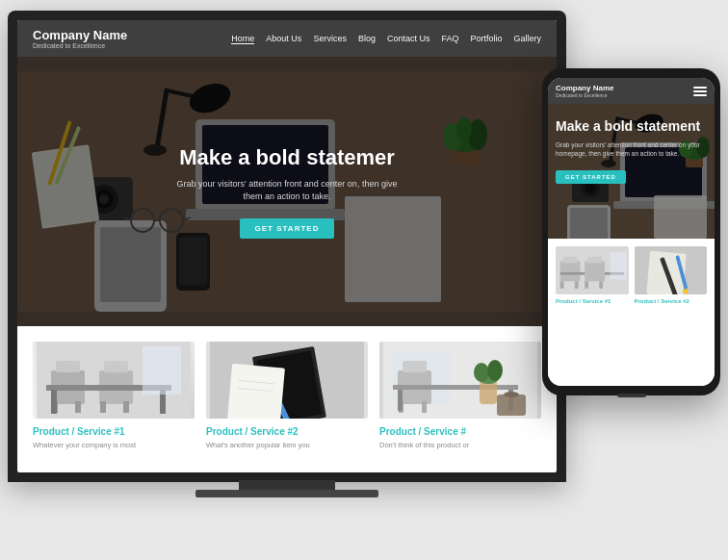  Describe the element at coordinates (671, 312) in the screenshot. I see `mobile-product-card-2: Product / Service #2` at that location.